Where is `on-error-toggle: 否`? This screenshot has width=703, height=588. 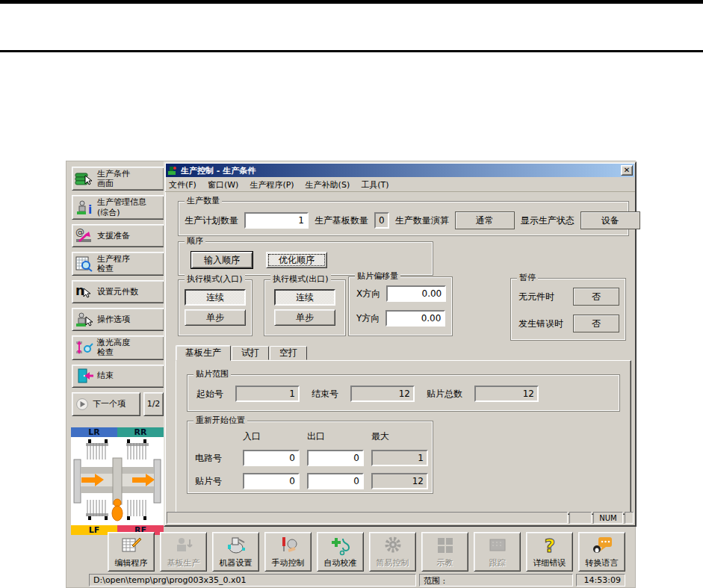
on-error-toggle: 否 is located at coordinates (596, 324).